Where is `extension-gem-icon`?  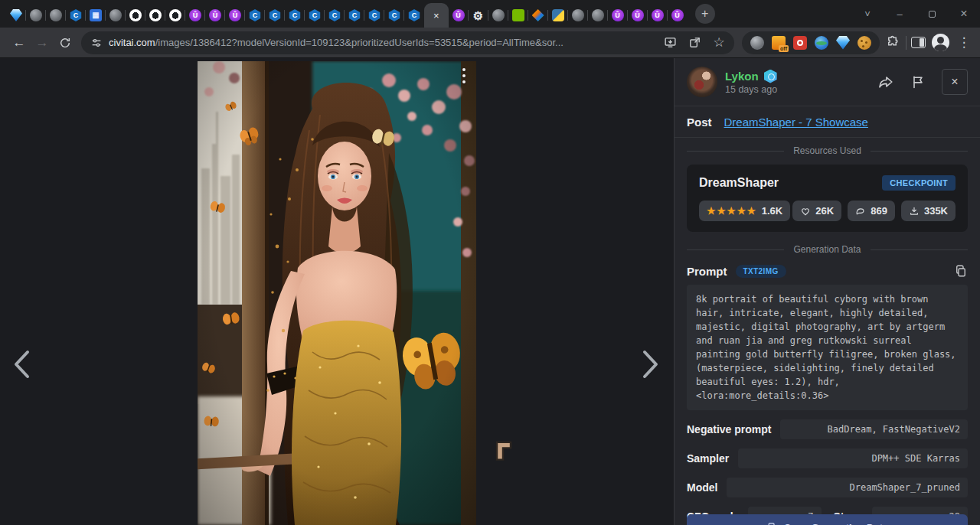
extension-gem-icon is located at coordinates (843, 43).